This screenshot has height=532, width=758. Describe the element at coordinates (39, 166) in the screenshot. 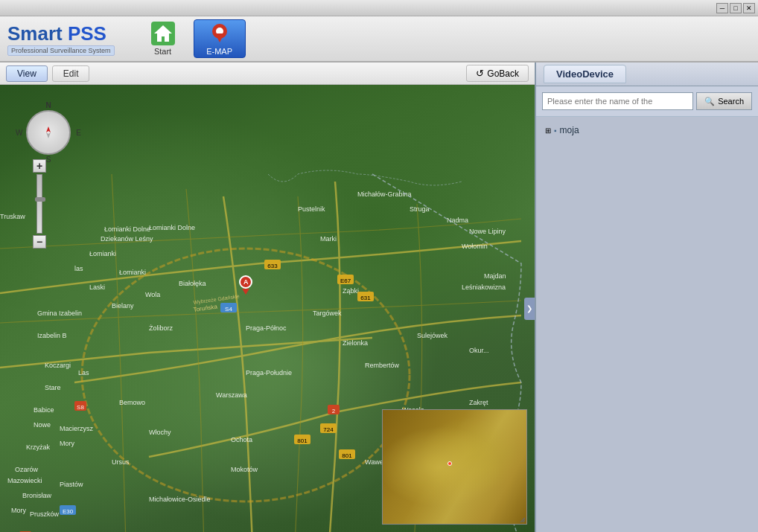

I see `zoom-in-button: +` at that location.